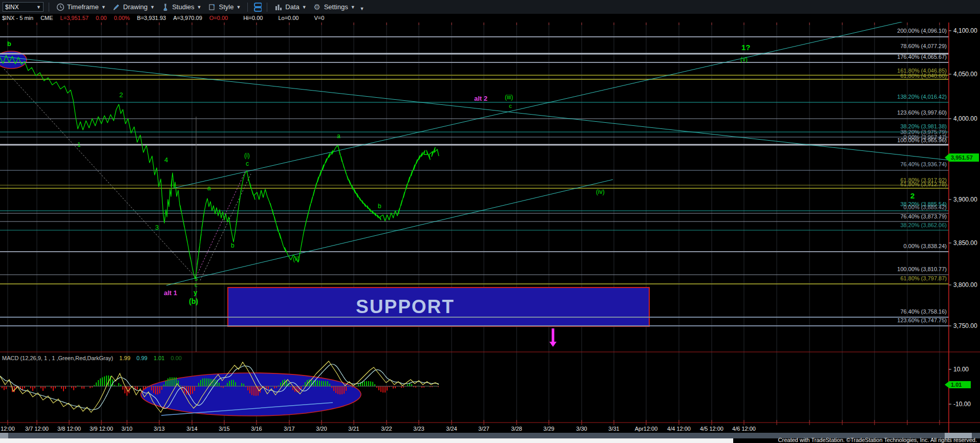  What do you see at coordinates (181, 7) in the screenshot?
I see `menu-studies: Studies ▼` at bounding box center [181, 7].